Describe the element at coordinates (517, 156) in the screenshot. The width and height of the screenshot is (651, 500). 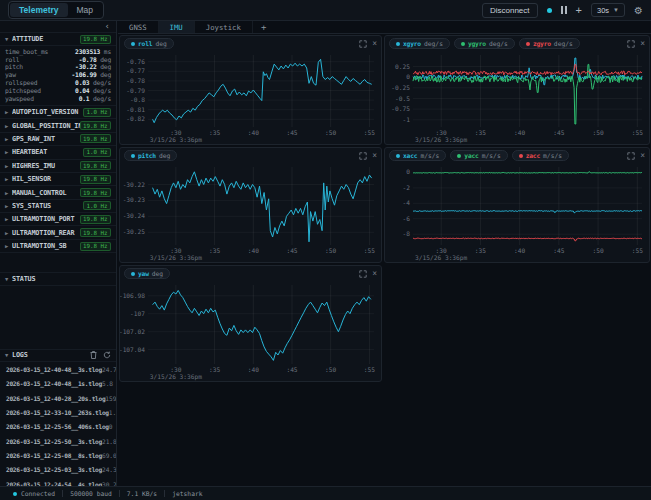
I see `chart-header: xaccm/s/syaccm/s/szaccm/s/s ×` at that location.